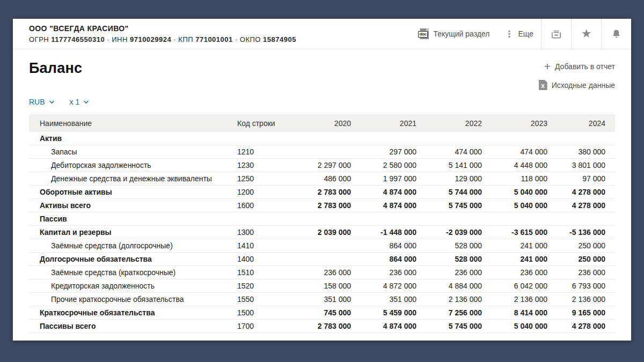 The height and width of the screenshot is (362, 644). What do you see at coordinates (455, 34) in the screenshot?
I see `current-section-button: doc Текущий раздел` at bounding box center [455, 34].